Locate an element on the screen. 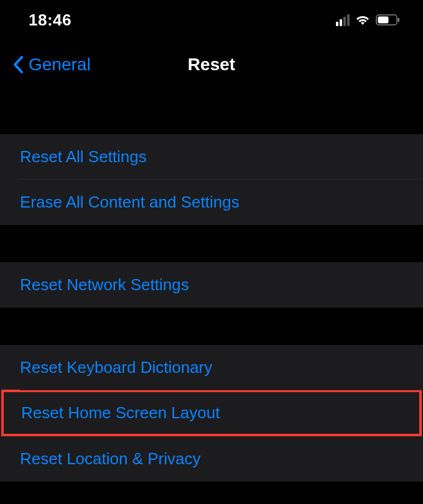  list-group-2: Reset Network Settings is located at coordinates (212, 285).